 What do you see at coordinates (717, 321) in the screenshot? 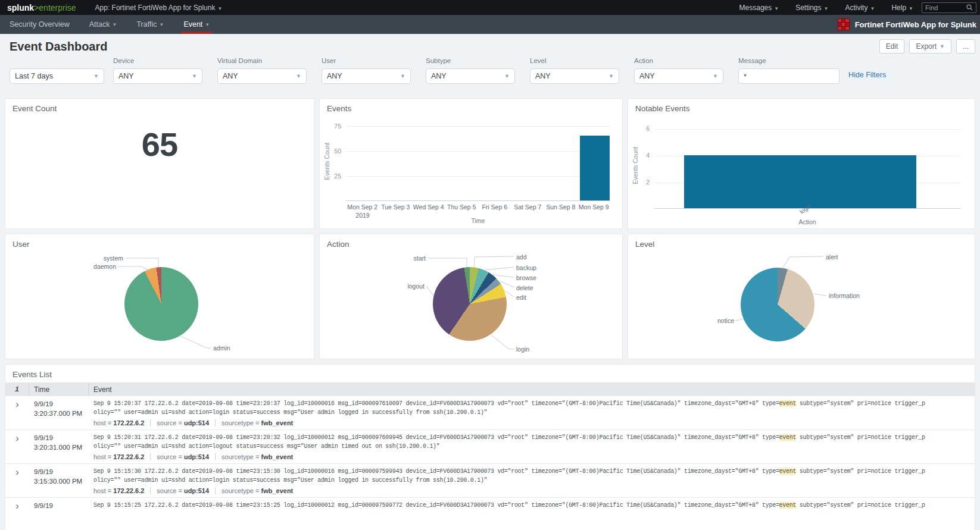
I see `pie-slice-label: notice` at bounding box center [717, 321].